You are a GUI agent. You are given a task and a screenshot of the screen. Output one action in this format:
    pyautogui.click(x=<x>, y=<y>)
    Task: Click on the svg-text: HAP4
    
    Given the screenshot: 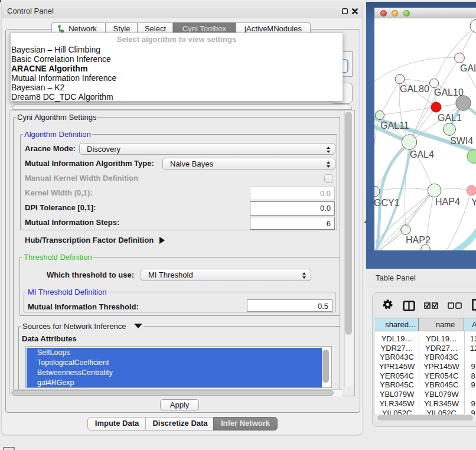 What is the action you would take?
    pyautogui.click(x=448, y=202)
    